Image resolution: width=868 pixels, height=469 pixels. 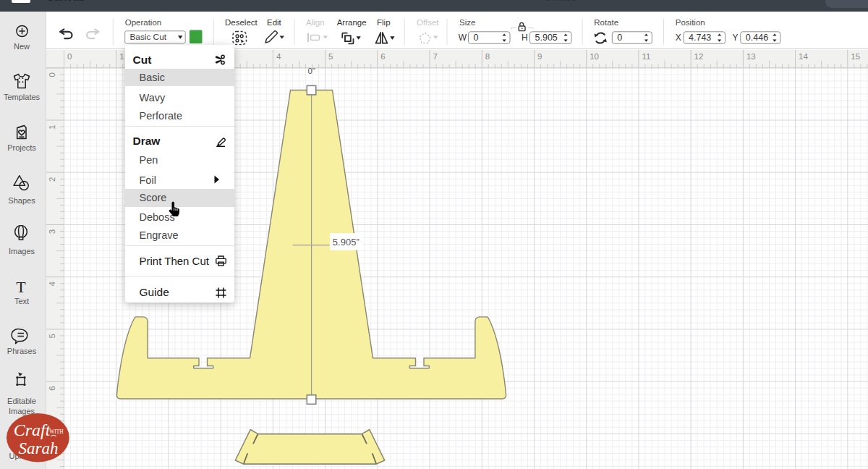 What do you see at coordinates (488, 56) in the screenshot?
I see `svg-text: 8` at bounding box center [488, 56].